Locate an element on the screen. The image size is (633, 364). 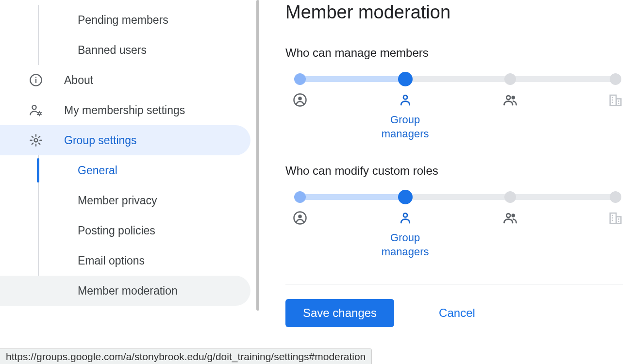
sidebar-item-label: General is located at coordinates (98, 171).